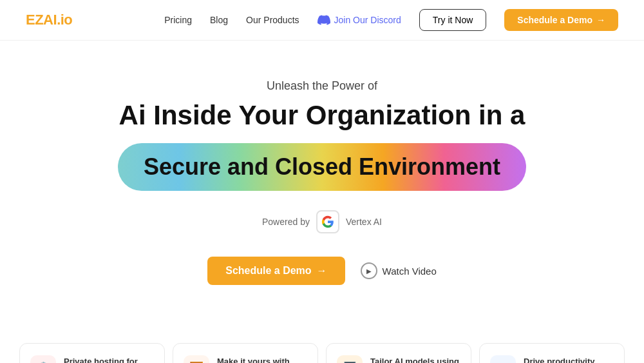  I want to click on feature-text-tailor: Tailor AI models using your own data., so click(415, 359).